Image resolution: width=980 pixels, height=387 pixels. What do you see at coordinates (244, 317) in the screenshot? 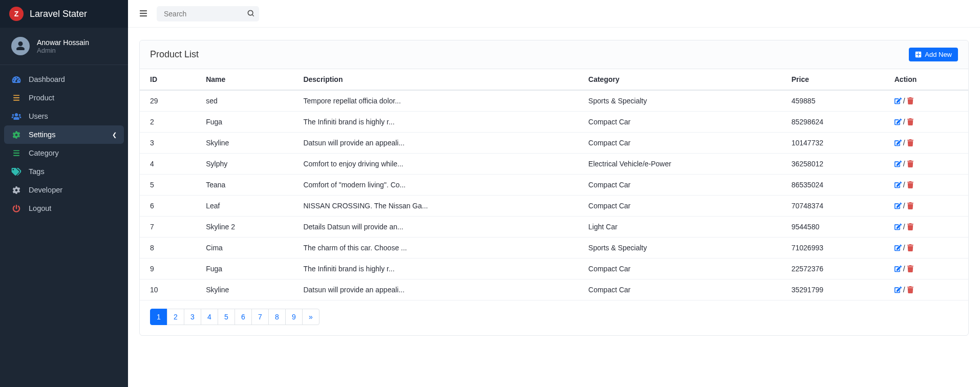
I see `page-item: 6` at bounding box center [244, 317].